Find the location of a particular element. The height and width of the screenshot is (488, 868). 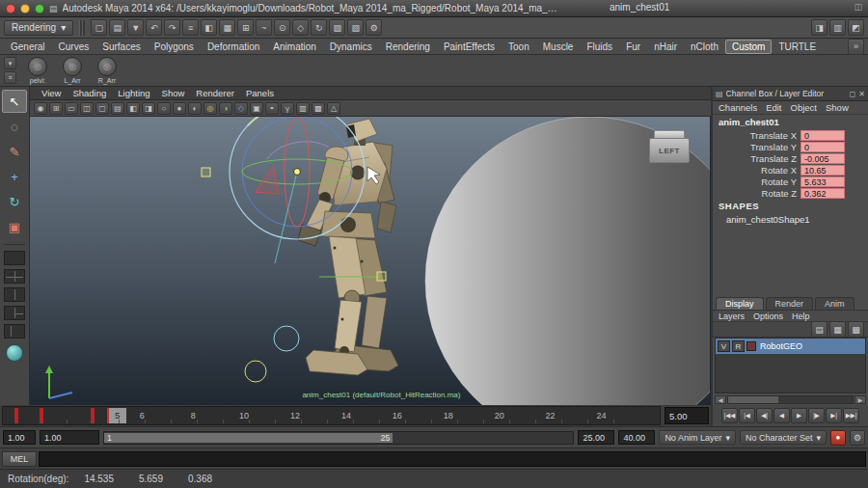

character-set-dropdown: No Character Set ▾ is located at coordinates (783, 438).